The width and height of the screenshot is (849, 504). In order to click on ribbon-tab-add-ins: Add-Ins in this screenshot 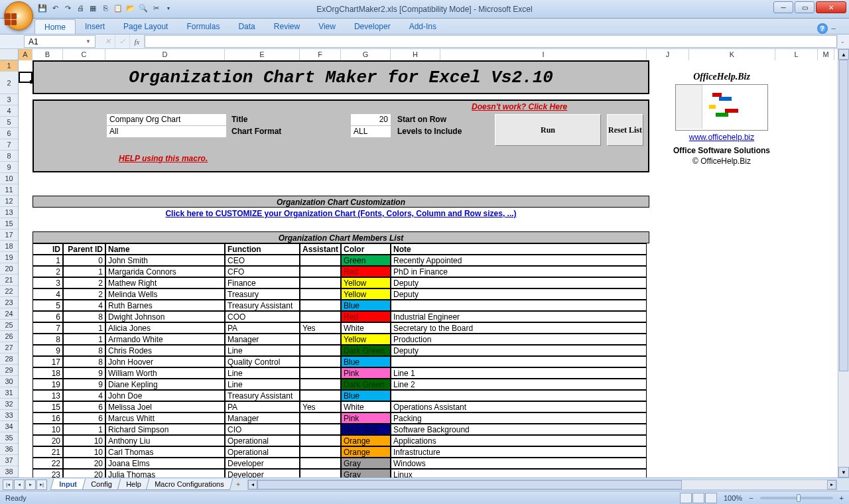, I will do `click(423, 27)`.